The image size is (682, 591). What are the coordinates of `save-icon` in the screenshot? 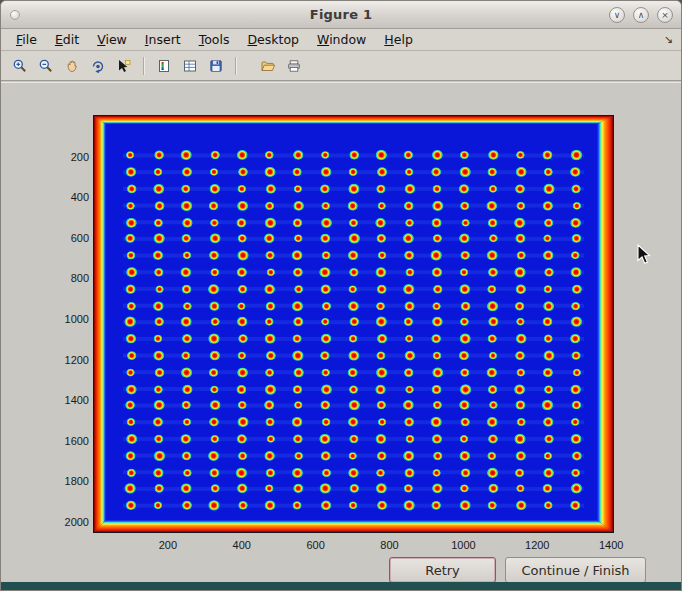 It's located at (216, 66).